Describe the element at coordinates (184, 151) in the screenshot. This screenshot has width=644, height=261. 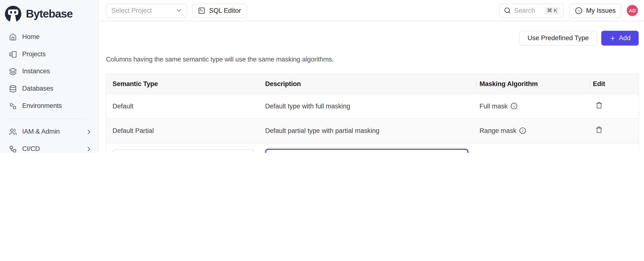
I see `semantic-type-input` at that location.